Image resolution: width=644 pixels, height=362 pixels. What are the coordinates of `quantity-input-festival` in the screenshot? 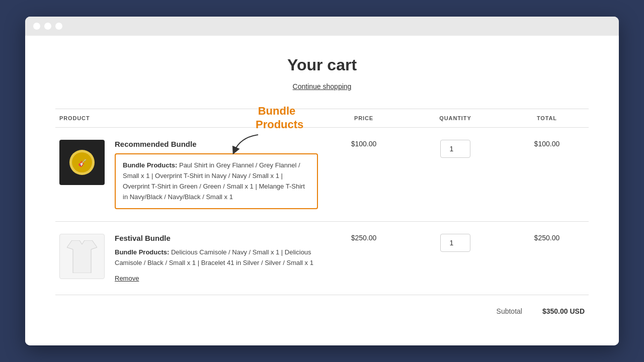 It's located at (455, 243).